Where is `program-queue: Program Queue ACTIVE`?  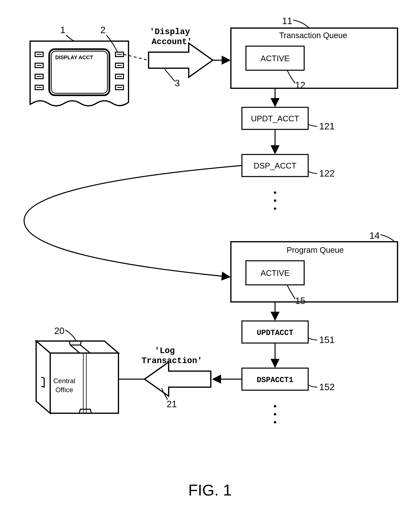
program-queue: Program Queue ACTIVE is located at coordinates (314, 272).